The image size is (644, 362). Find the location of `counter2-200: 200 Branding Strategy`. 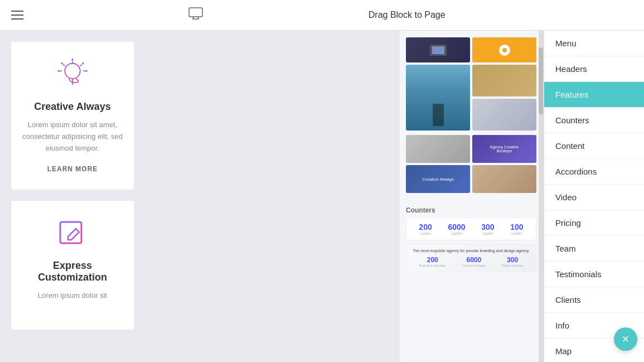

counter2-200: 200 Branding Strategy is located at coordinates (433, 262).